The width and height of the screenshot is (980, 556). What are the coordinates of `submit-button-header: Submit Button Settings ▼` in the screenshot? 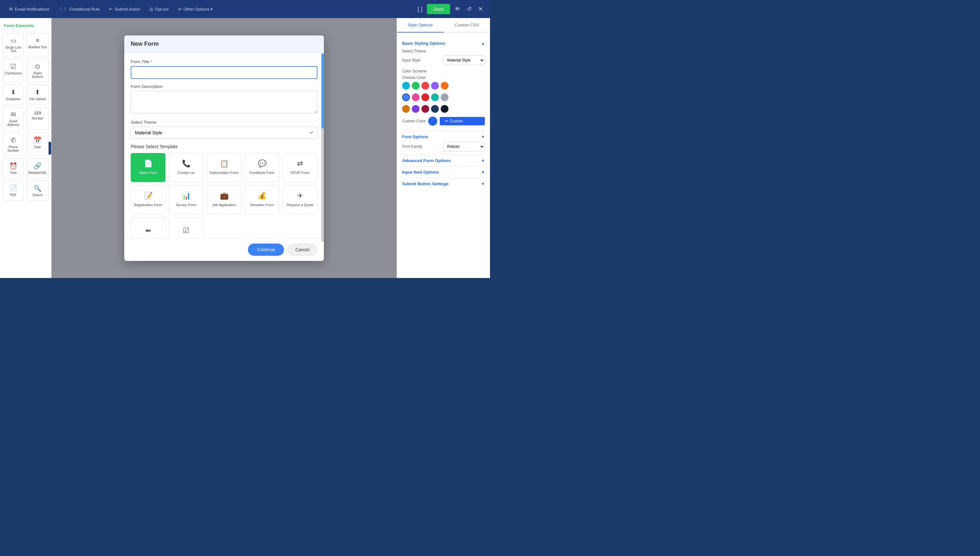 It's located at (443, 184).